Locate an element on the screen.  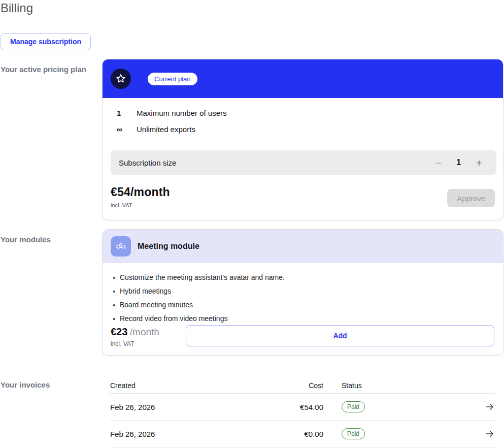
module-feature: Hybrid meetings is located at coordinates (308, 292).